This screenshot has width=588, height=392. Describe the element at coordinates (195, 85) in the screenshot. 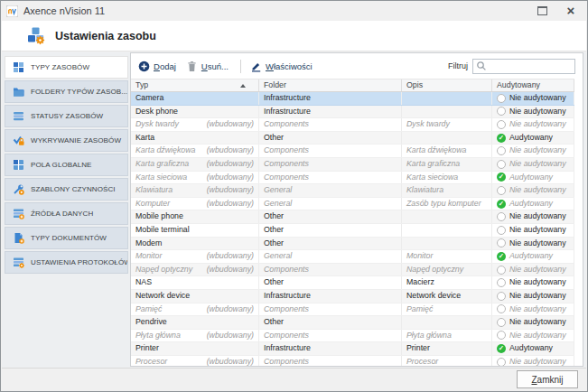

I see `column-header-0: Typ` at that location.